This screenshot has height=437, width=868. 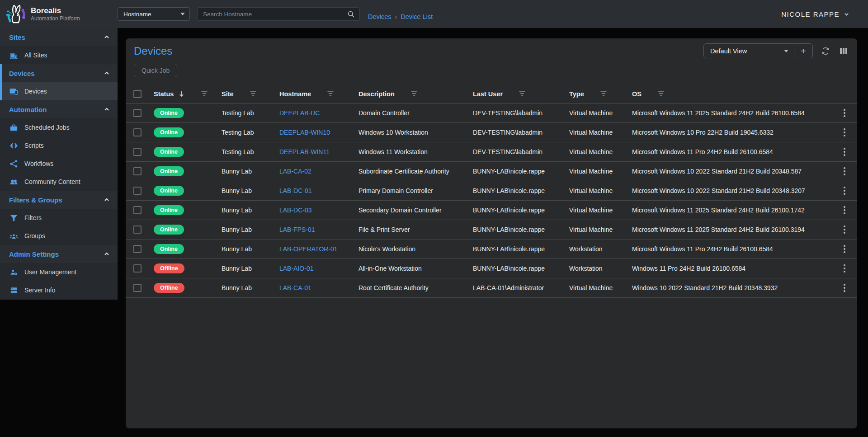 What do you see at coordinates (188, 94) in the screenshot?
I see `column-header-status: Status` at bounding box center [188, 94].